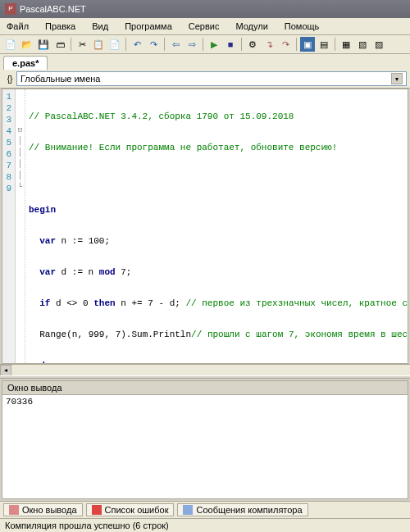 Image resolution: width=410 pixels, height=532 pixels. What do you see at coordinates (43, 44) in the screenshot?
I see `save-icon: 💾` at bounding box center [43, 44].